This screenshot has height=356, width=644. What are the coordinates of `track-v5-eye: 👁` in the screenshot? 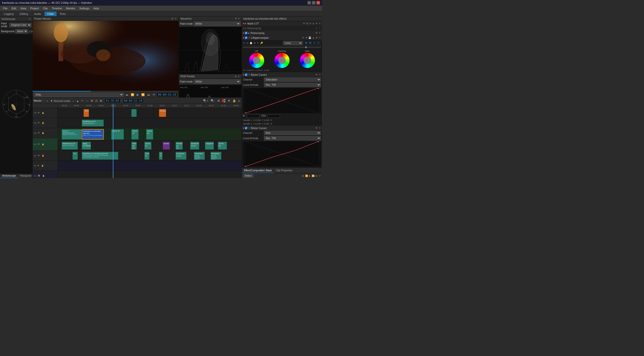 It's located at (39, 113).